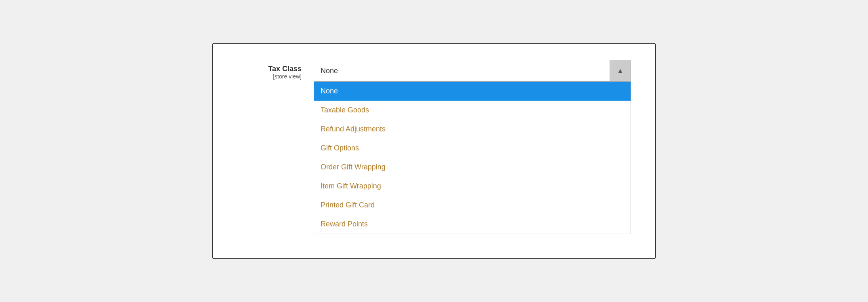  What do you see at coordinates (472, 167) in the screenshot?
I see `dropdown-item: Order Gift Wrapping` at bounding box center [472, 167].